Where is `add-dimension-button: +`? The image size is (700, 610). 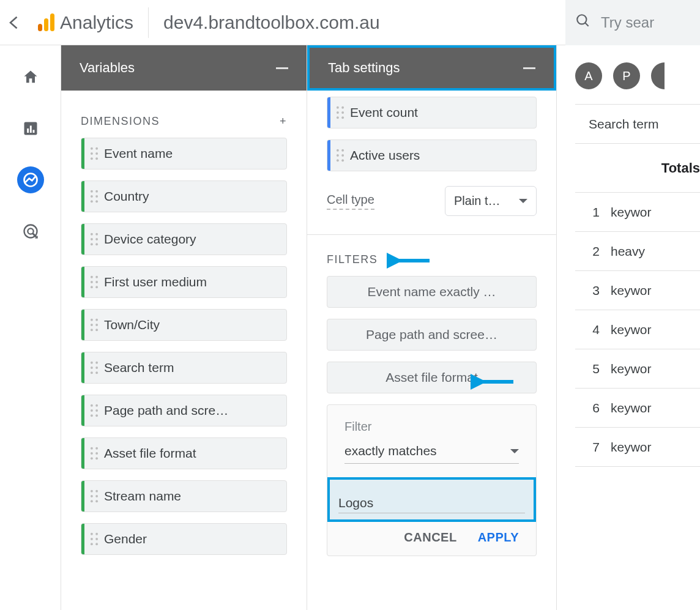 add-dimension-button: + is located at coordinates (283, 121).